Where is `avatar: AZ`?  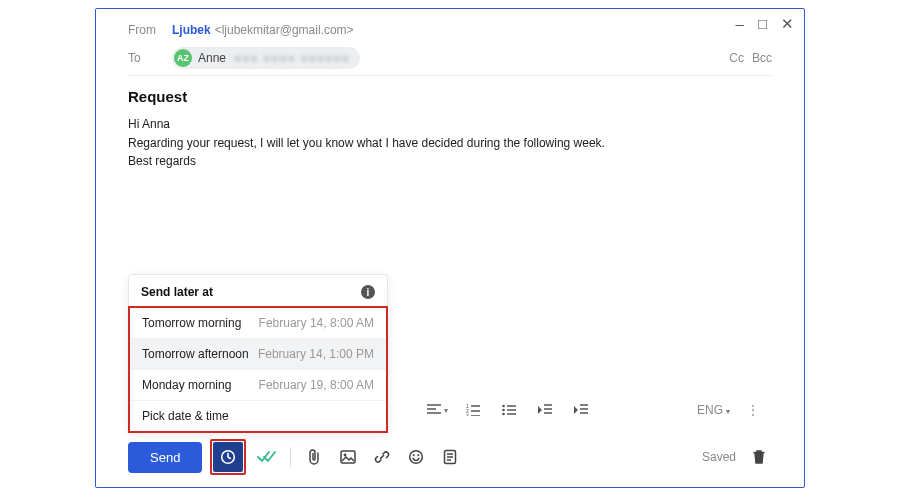 avatar: AZ is located at coordinates (183, 58).